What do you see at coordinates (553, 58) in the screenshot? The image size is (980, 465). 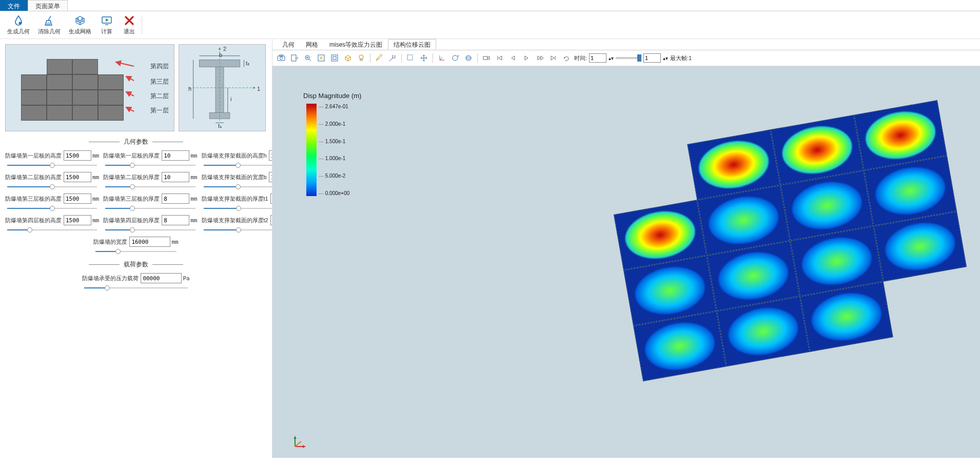 I see `last-frame-icon` at bounding box center [553, 58].